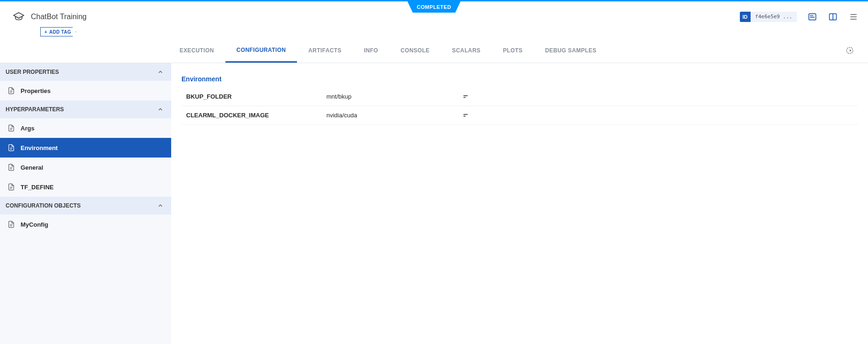 The image size is (868, 344). I want to click on param-value: nvidia/cuda, so click(394, 115).